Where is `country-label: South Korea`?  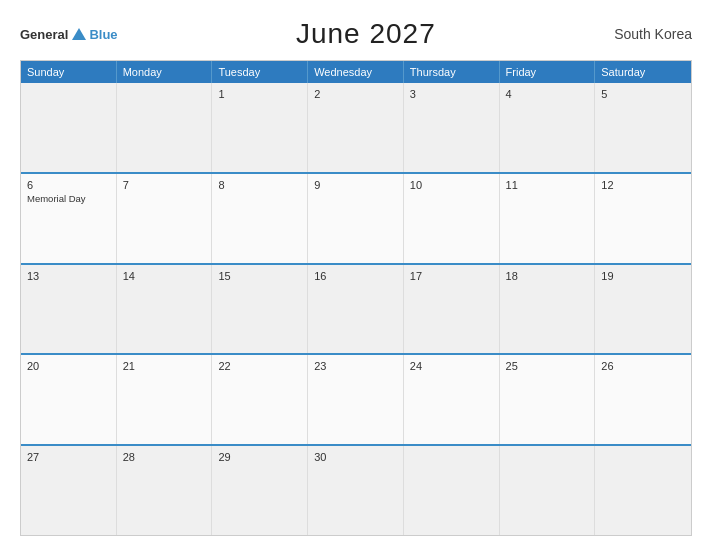
country-label: South Korea is located at coordinates (653, 34).